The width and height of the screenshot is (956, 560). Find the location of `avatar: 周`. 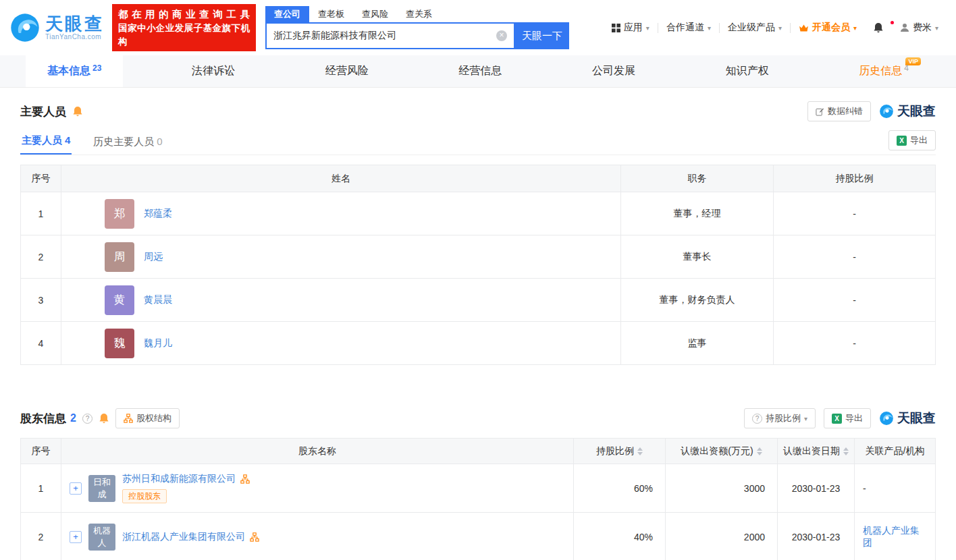

avatar: 周 is located at coordinates (120, 257).